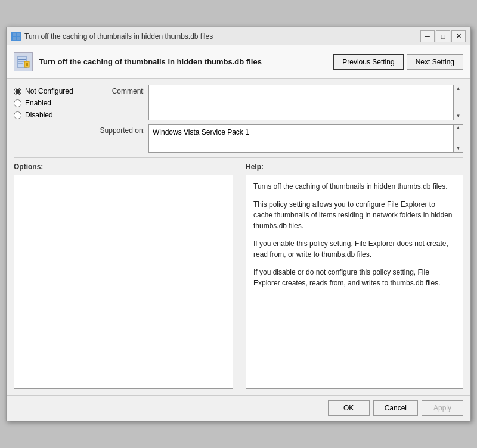 The height and width of the screenshot is (448, 477). What do you see at coordinates (16, 36) in the screenshot?
I see `window-icon` at bounding box center [16, 36].